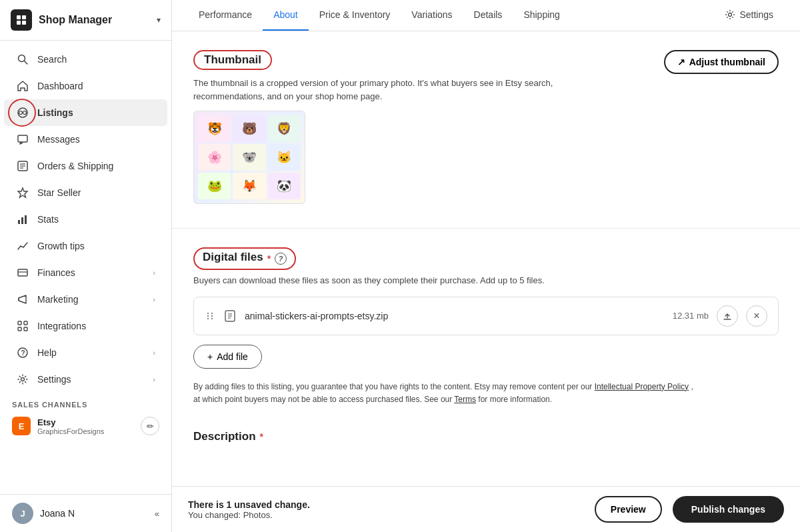 This screenshot has height=532, width=800. What do you see at coordinates (721, 62) in the screenshot?
I see `adjust-thumbnail-button: ↗ Adjust thumbnail` at bounding box center [721, 62].